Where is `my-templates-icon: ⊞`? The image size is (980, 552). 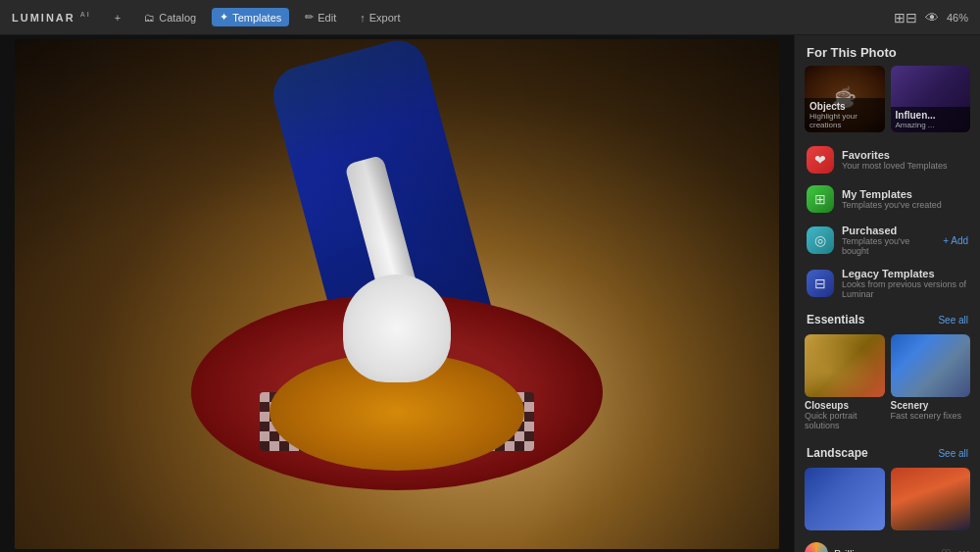
my-templates-icon: ⊞ is located at coordinates (820, 199).